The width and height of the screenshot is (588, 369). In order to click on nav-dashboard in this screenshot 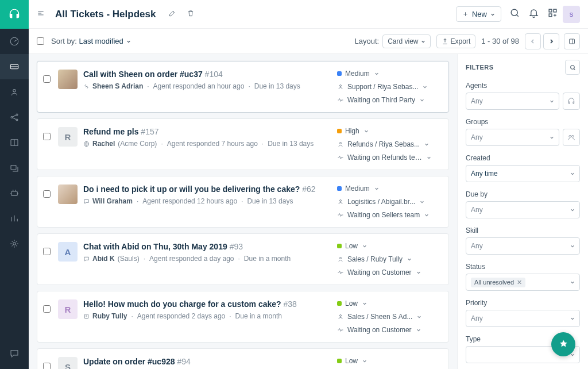, I will do `click(14, 41)`.